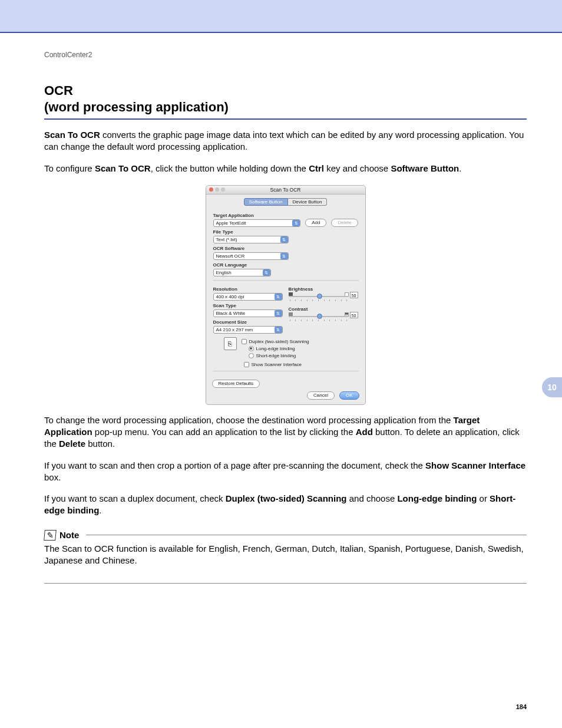 This screenshot has height=728, width=562. What do you see at coordinates (285, 535) in the screenshot?
I see `note-heading: ✎ Note` at bounding box center [285, 535].